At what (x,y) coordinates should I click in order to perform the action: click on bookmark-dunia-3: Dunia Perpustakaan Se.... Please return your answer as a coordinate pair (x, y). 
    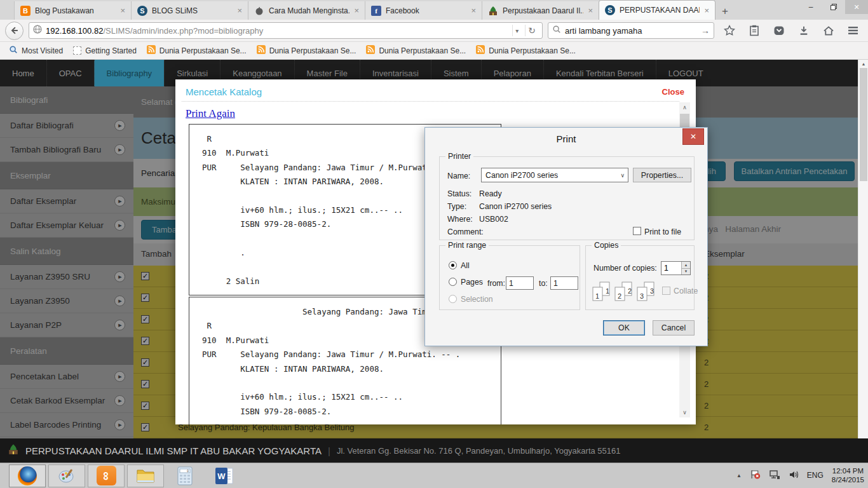
    Looking at the image, I should click on (416, 51).